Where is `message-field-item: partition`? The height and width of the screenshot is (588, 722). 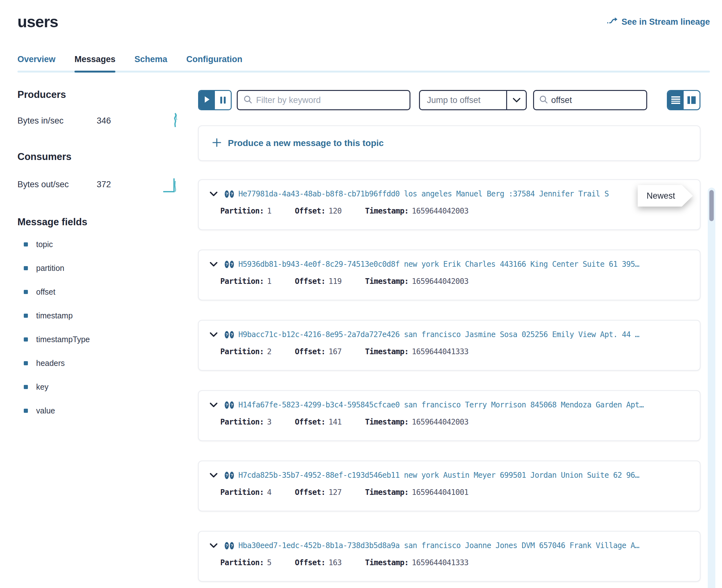
message-field-item: partition is located at coordinates (105, 268).